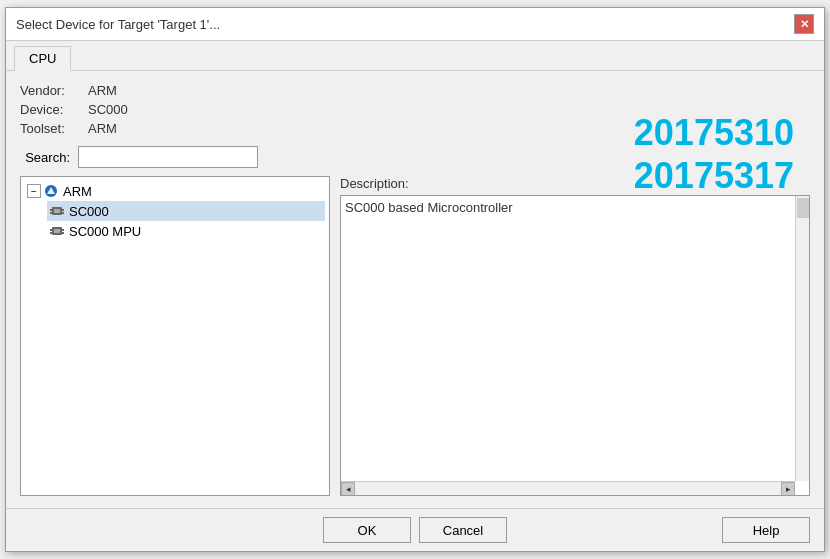  What do you see at coordinates (766, 530) in the screenshot?
I see `help-button: Help` at bounding box center [766, 530].